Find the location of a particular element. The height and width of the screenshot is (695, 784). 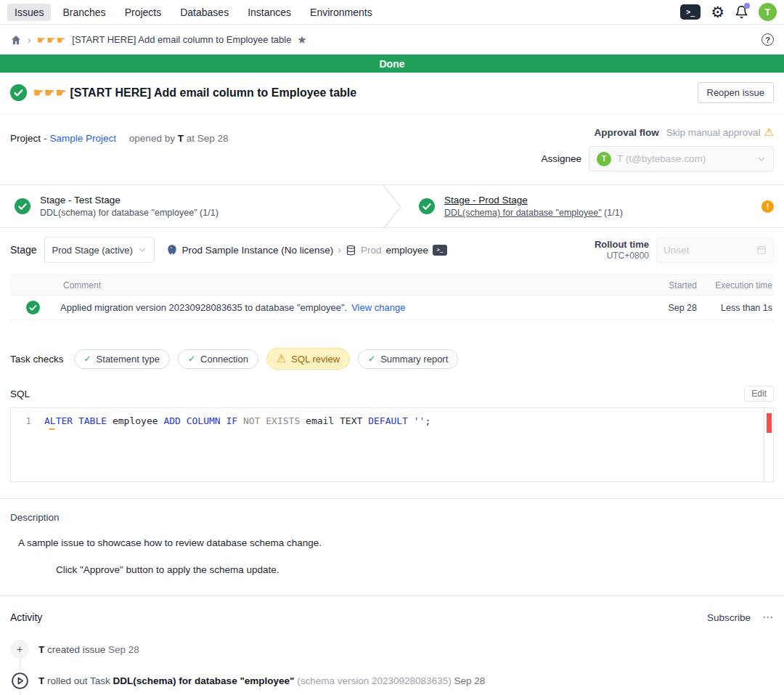

nav-tab-issues: Issues is located at coordinates (29, 12).